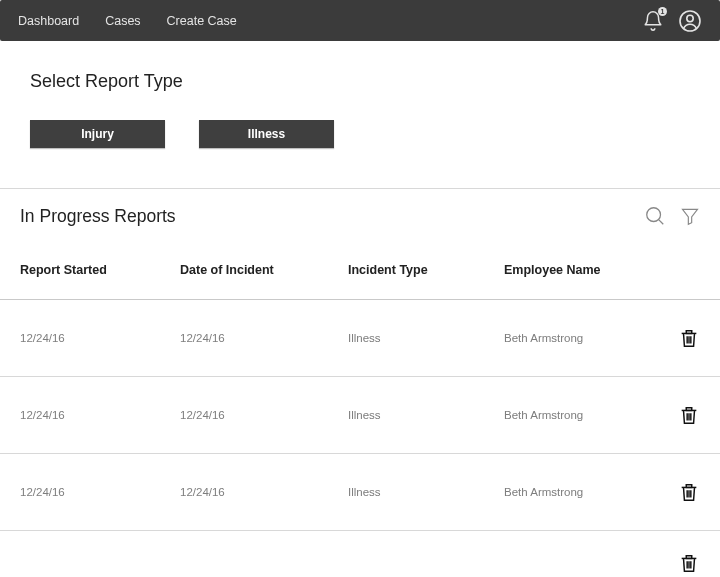 Image resolution: width=720 pixels, height=577 pixels. What do you see at coordinates (98, 134) in the screenshot?
I see `injury-button: Injury` at bounding box center [98, 134].